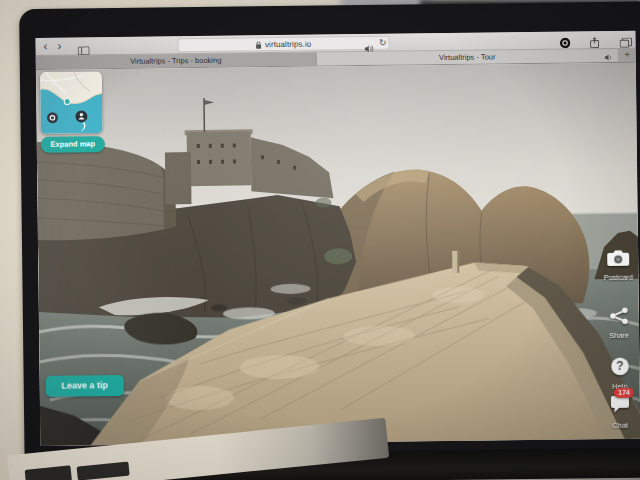 The image size is (640, 480). I want to click on url-text: virtualtrips.io, so click(288, 44).